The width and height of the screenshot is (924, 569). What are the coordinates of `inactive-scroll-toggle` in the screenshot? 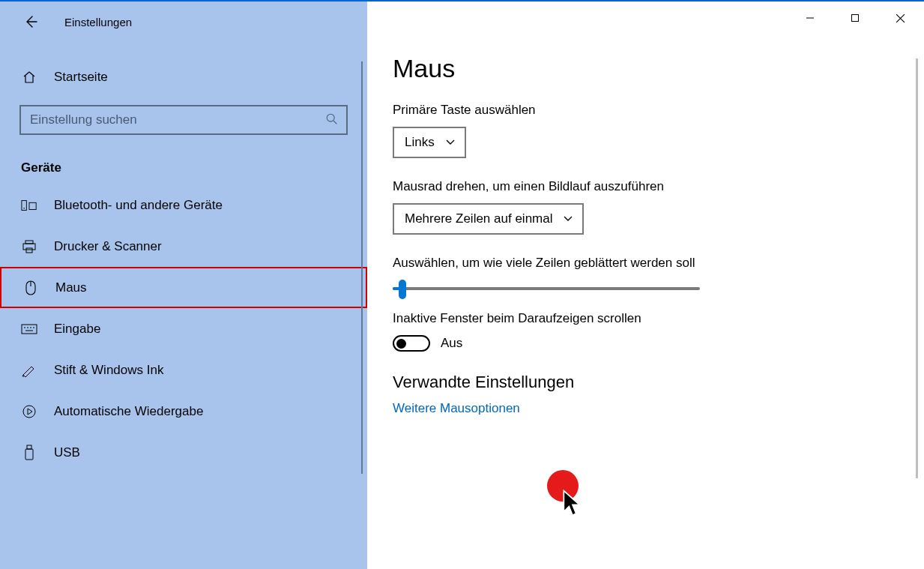 It's located at (411, 343).